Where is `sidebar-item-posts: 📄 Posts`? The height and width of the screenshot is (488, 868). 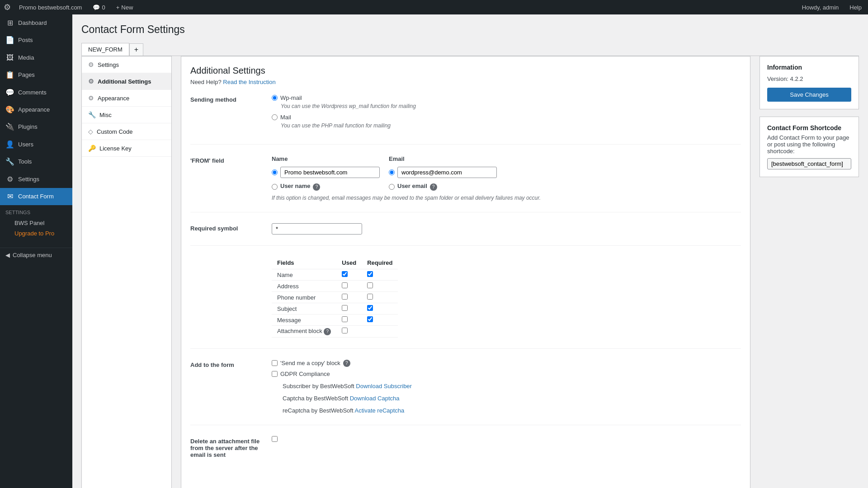
sidebar-item-posts: 📄 Posts is located at coordinates (36, 40).